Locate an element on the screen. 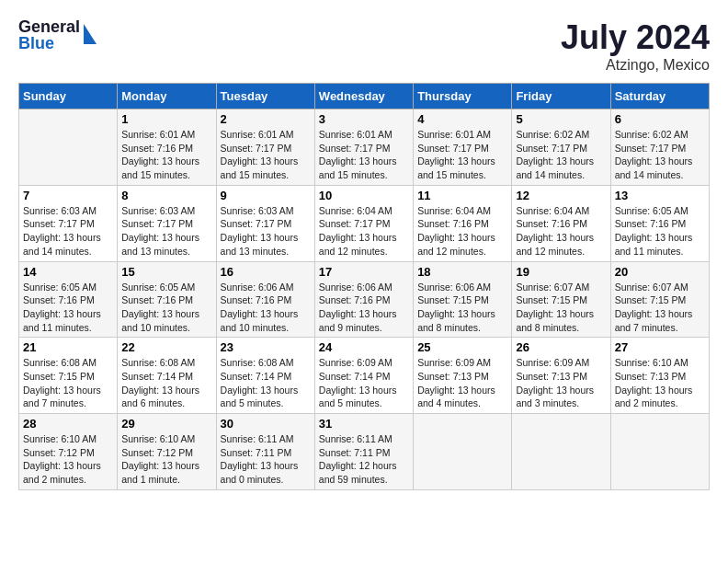 The width and height of the screenshot is (728, 563). day-number: 30 is located at coordinates (266, 423).